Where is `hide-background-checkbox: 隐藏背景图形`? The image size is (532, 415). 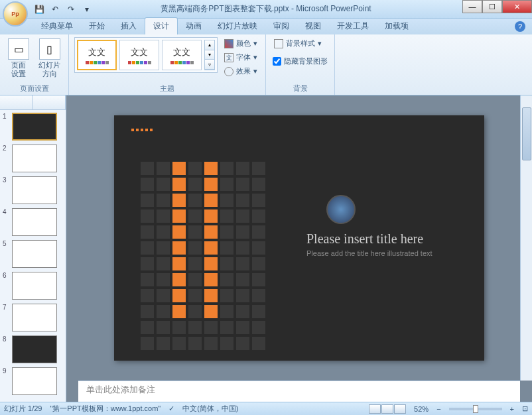 hide-background-checkbox: 隐藏背景图形 is located at coordinates (300, 61).